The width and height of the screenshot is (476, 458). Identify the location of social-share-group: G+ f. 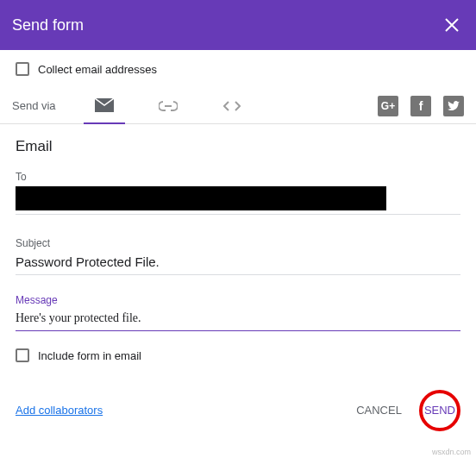
(421, 106).